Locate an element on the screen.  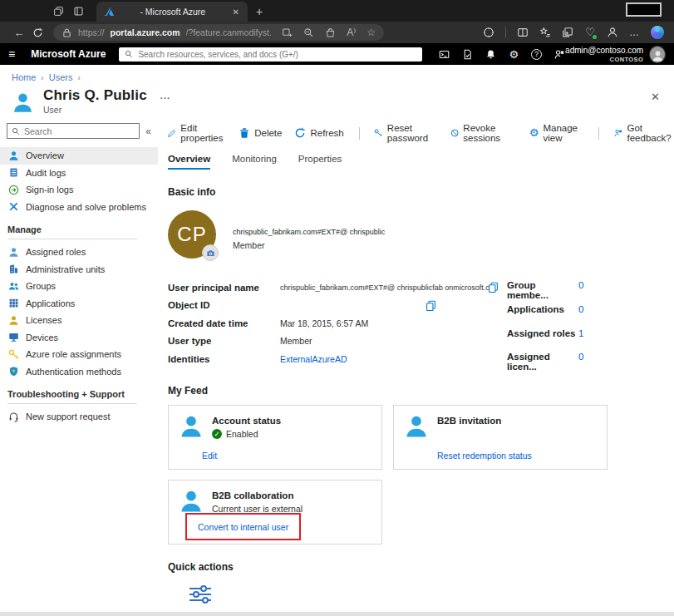
browser-essentials-icon: ♡ is located at coordinates (590, 32).